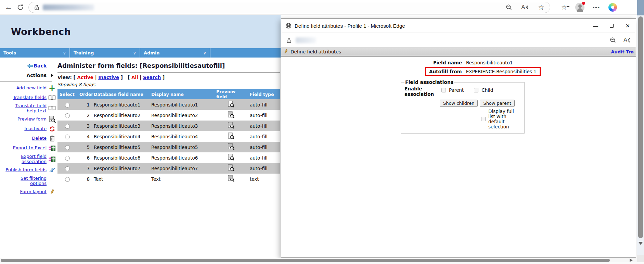  Describe the element at coordinates (26, 170) in the screenshot. I see `publish-form-fields-link: Publish form fields` at that location.